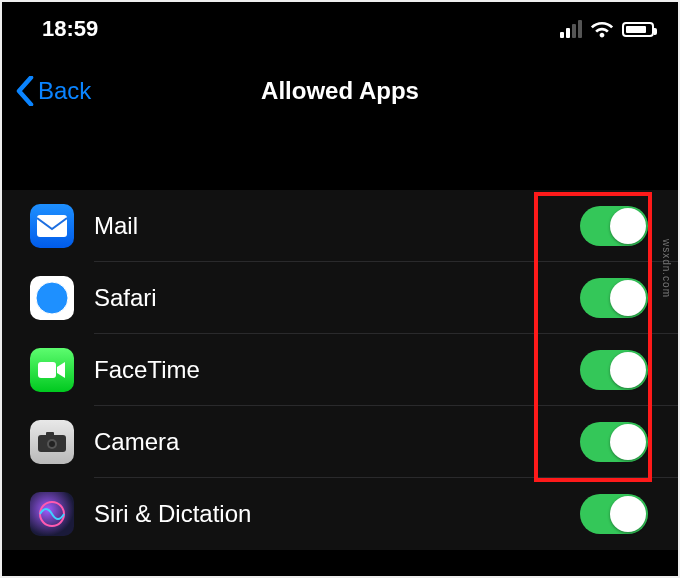 The width and height of the screenshot is (680, 578). What do you see at coordinates (340, 158) in the screenshot?
I see `section-gap` at bounding box center [340, 158].